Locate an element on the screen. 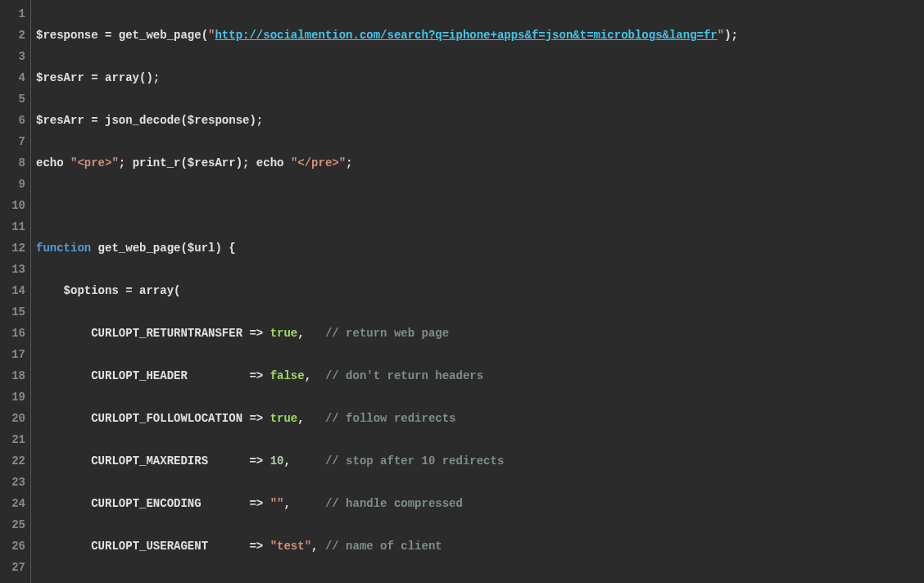 The width and height of the screenshot is (924, 583). number-literal: 10 is located at coordinates (277, 461).